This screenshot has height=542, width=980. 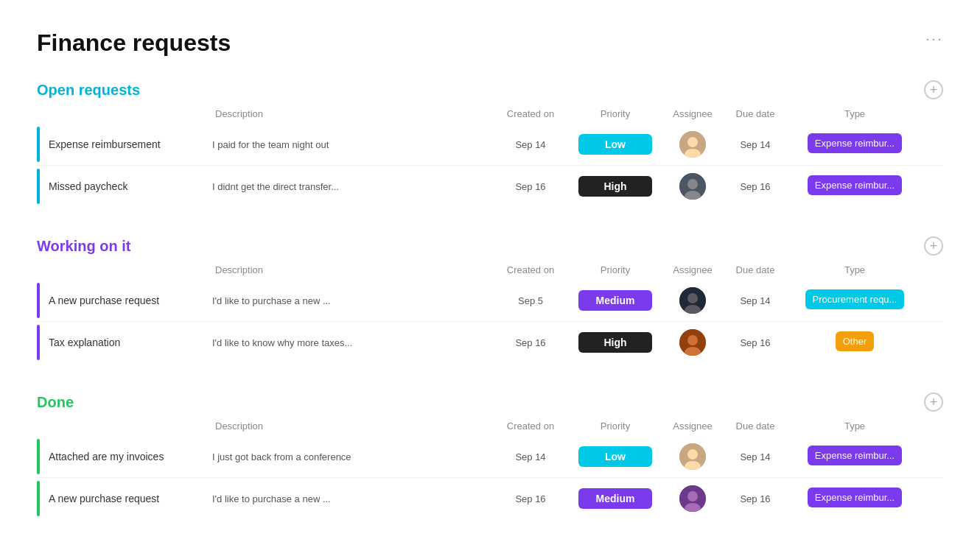 I want to click on section-title-working: Working on it, so click(x=84, y=246).